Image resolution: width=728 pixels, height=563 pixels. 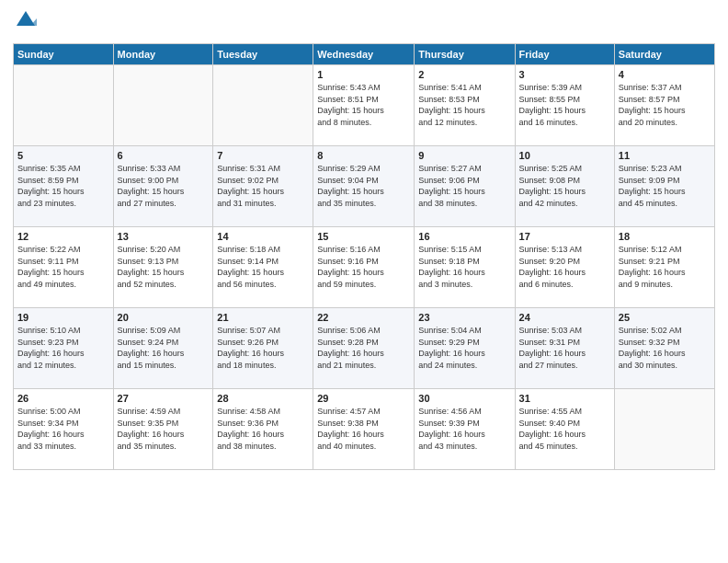 What do you see at coordinates (464, 317) in the screenshot?
I see `day-number: 23` at bounding box center [464, 317].